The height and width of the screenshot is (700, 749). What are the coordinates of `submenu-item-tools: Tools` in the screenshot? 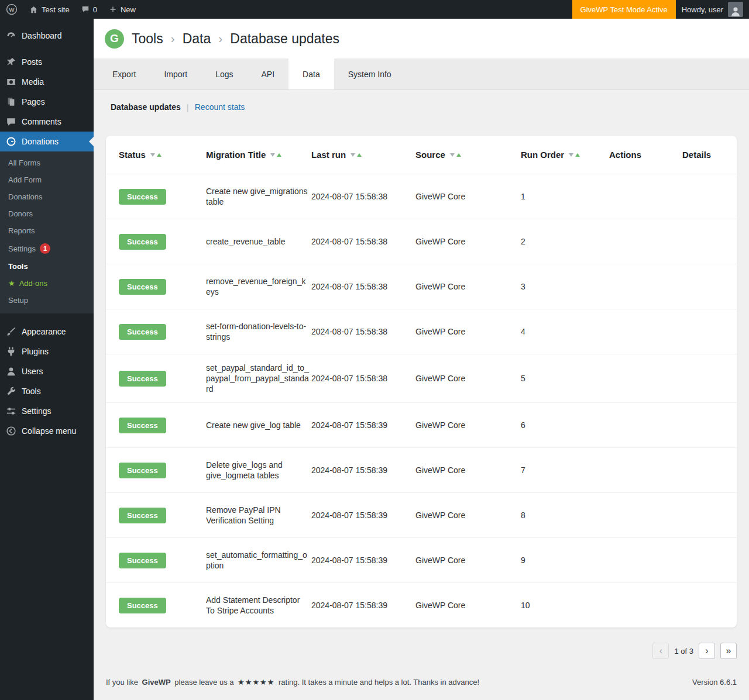 It's located at (47, 267).